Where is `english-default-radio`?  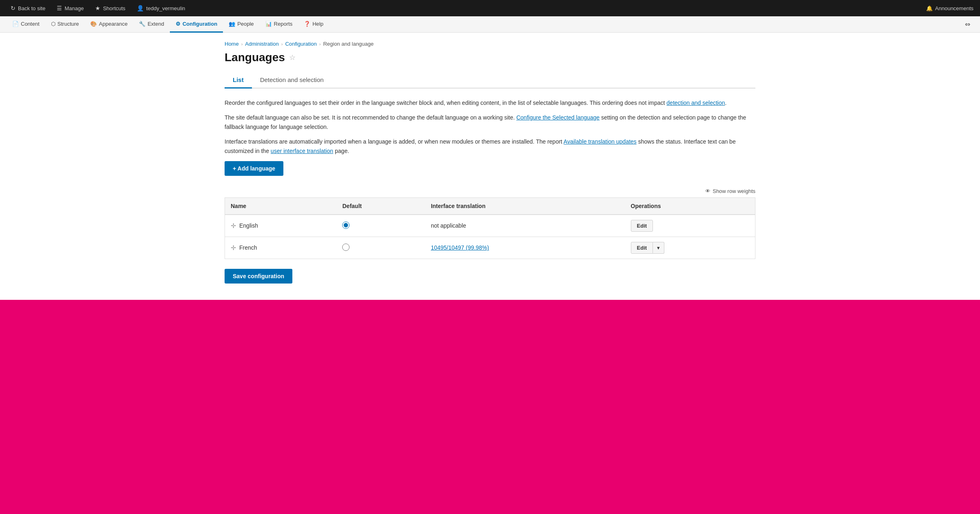
english-default-radio is located at coordinates (346, 225).